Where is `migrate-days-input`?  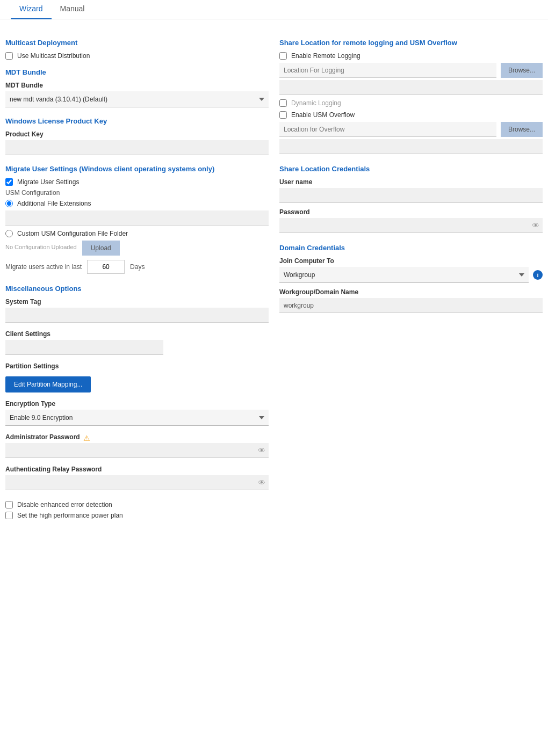 migrate-days-input is located at coordinates (106, 267).